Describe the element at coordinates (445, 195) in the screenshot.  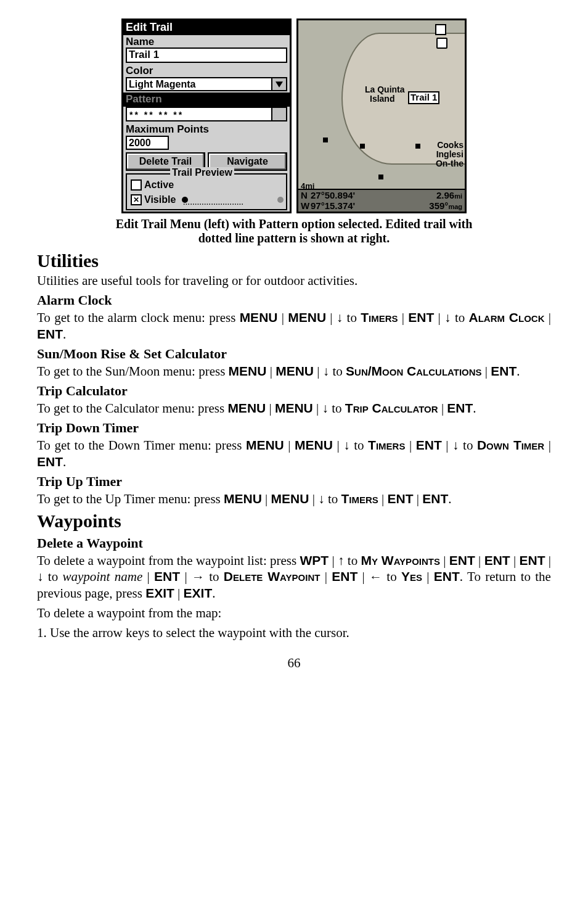
I see `map-distance: 2.96` at that location.